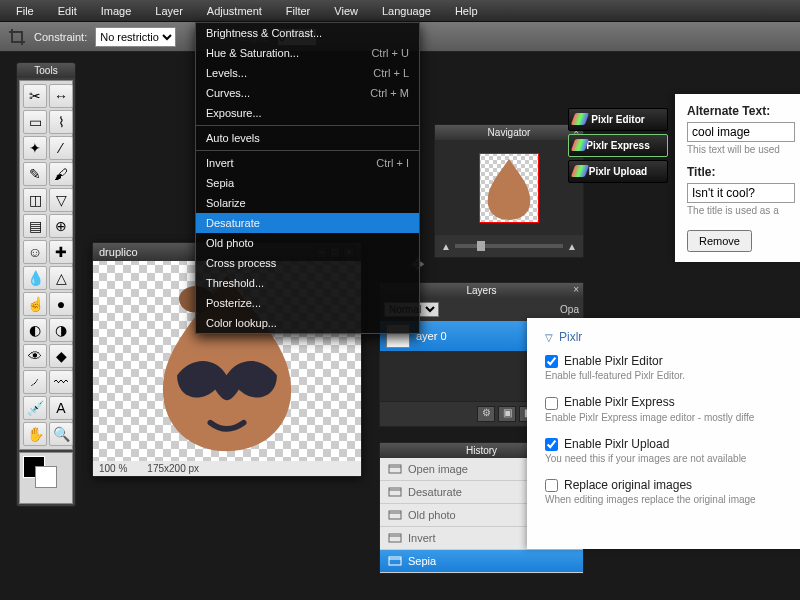  I want to click on pixlr-express-badge: Pixlr Express, so click(618, 146).